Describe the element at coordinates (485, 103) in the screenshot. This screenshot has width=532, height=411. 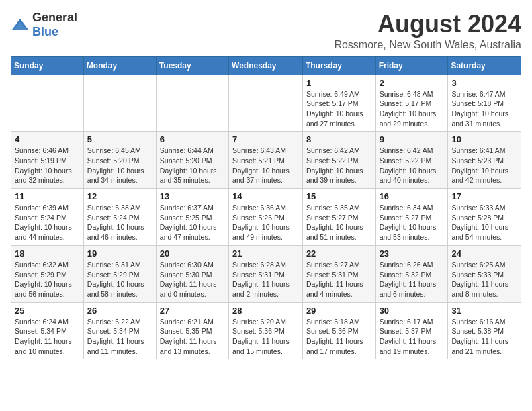
I see `calendar-cell: 3Sunrise: 6:47 AMSunset: 5:18 PMDaylight…` at that location.